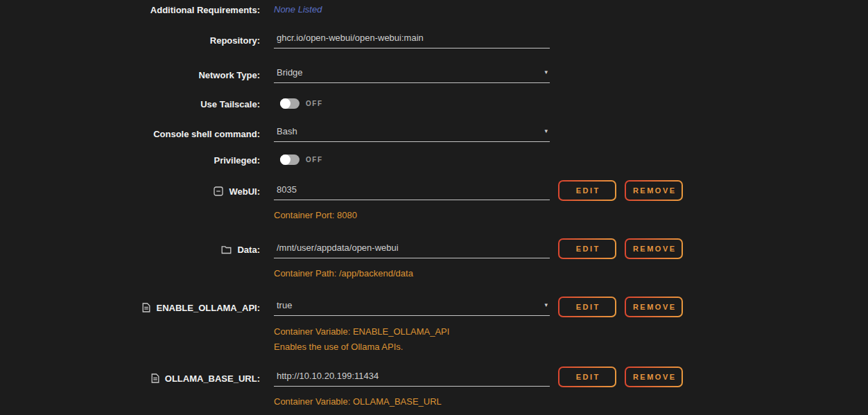  What do you see at coordinates (130, 75) in the screenshot?
I see `network-type-label: Network Type:` at bounding box center [130, 75].